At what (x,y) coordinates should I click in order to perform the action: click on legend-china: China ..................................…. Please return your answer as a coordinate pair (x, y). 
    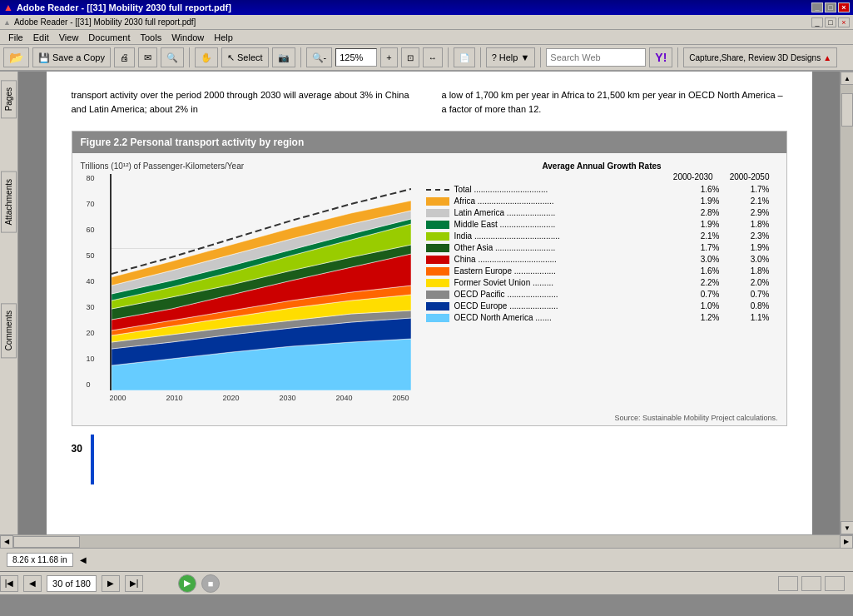
    Looking at the image, I should click on (603, 260).